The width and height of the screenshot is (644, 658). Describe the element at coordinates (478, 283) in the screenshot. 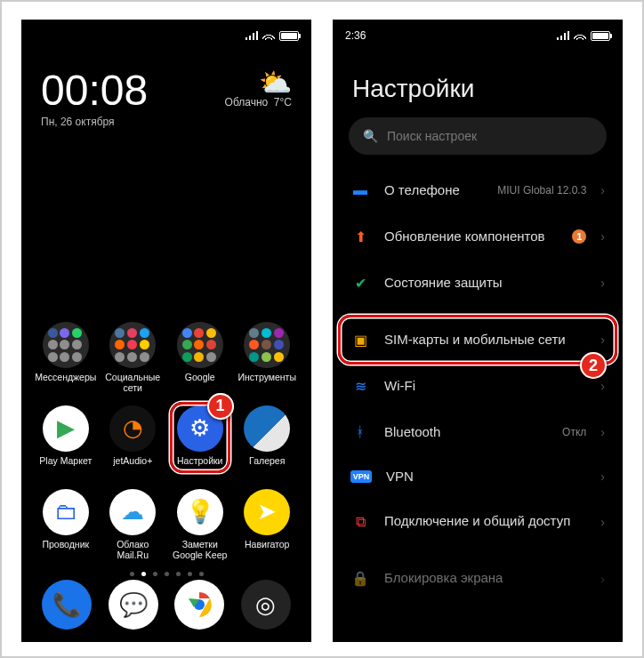

I see `settings-row-security: ✔Состояние защиты›` at that location.